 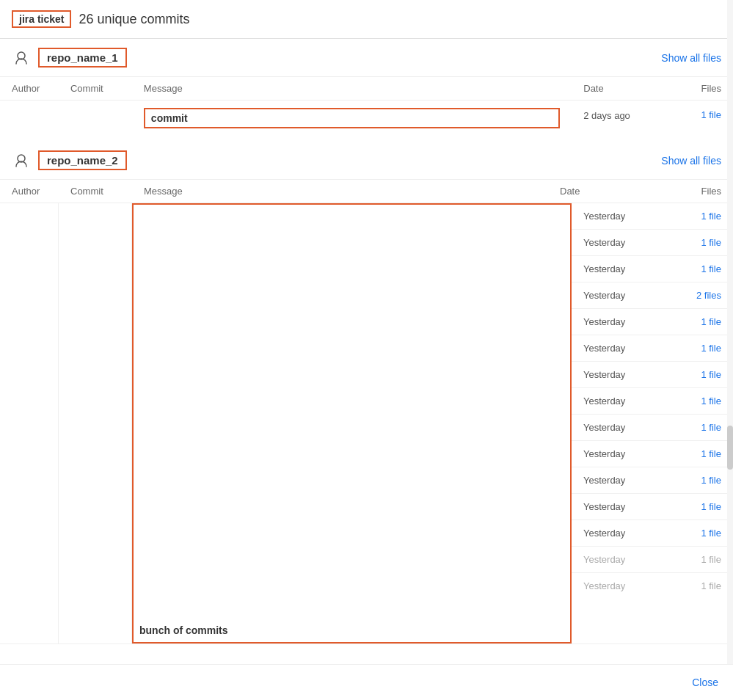 What do you see at coordinates (29, 89) in the screenshot?
I see `repo1-col-author: Author` at bounding box center [29, 89].